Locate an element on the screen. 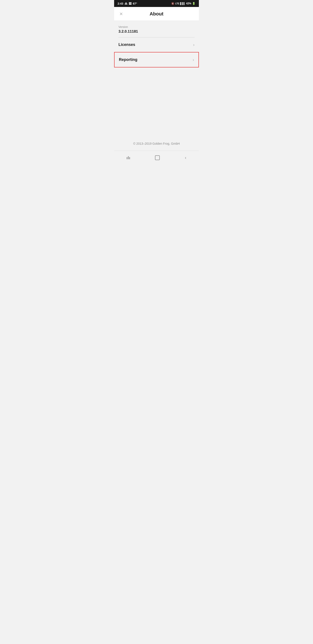 The height and width of the screenshot is (644, 313). recents-button is located at coordinates (128, 158).